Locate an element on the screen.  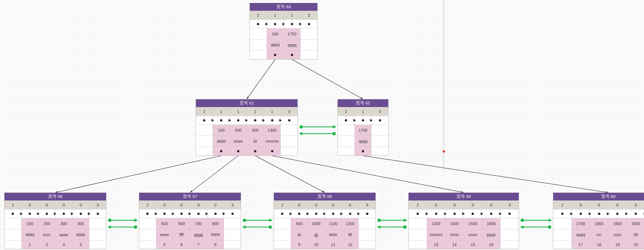
seq-cell: 15 is located at coordinates (473, 245).